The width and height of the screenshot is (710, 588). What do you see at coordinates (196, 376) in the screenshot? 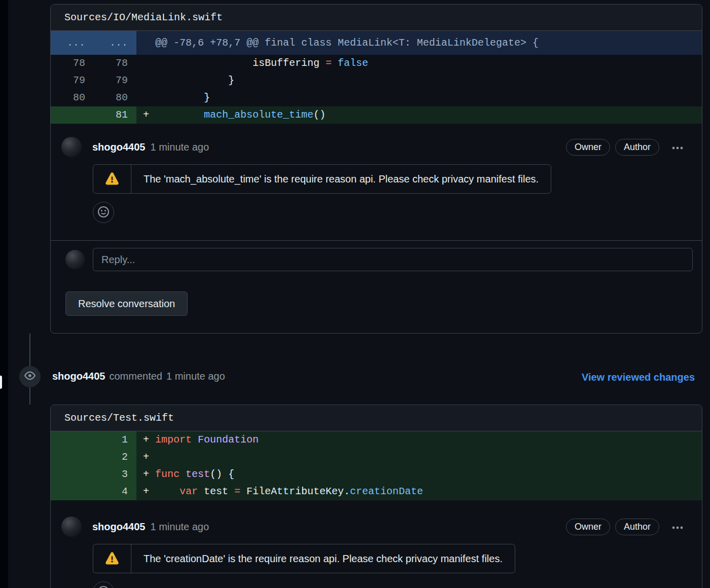
I see `timeline-timestamp: 1 minute ago` at bounding box center [196, 376].